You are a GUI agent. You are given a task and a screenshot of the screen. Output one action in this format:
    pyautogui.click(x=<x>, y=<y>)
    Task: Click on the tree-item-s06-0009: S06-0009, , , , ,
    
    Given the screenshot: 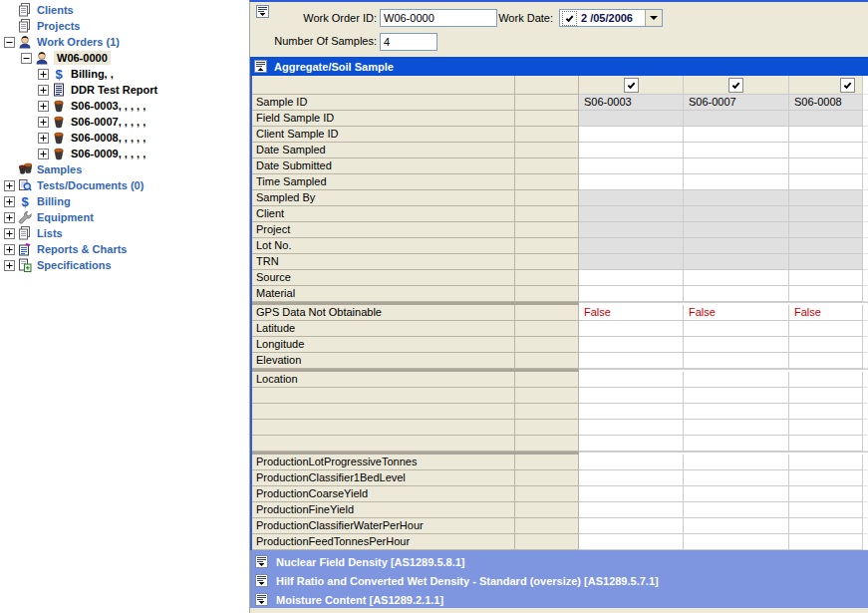 What is the action you would take?
    pyautogui.click(x=125, y=153)
    